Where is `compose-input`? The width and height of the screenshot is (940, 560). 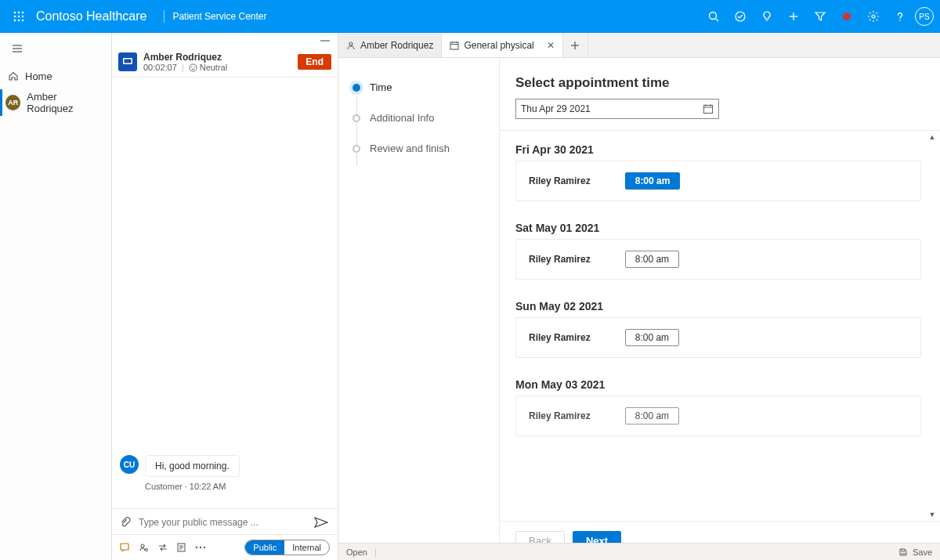
compose-input is located at coordinates (222, 522).